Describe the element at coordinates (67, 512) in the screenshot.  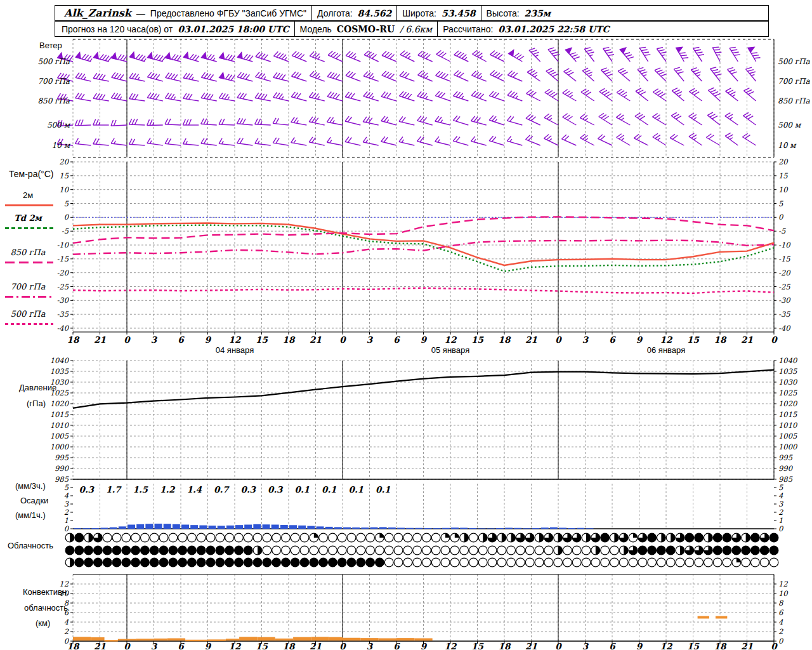
I see `svg-text: 2` at that location.